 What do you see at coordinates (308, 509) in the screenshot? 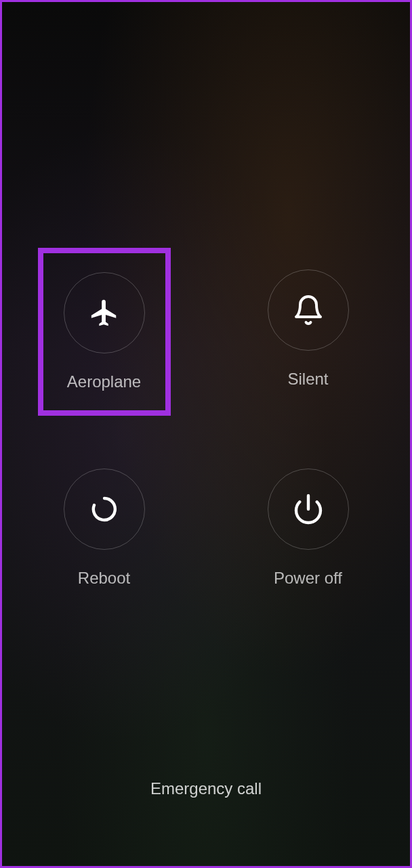
I see `power-icon-circle` at bounding box center [308, 509].